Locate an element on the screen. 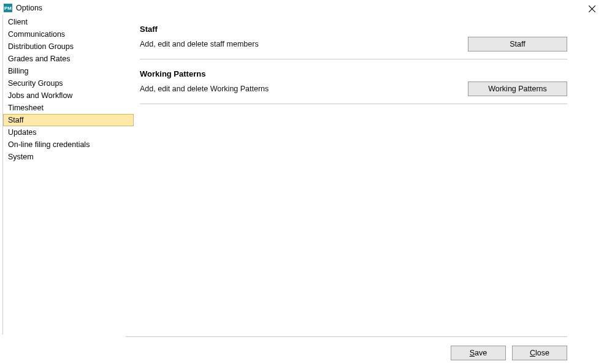 This screenshot has width=604, height=364. section-title: Staff is located at coordinates (199, 29).